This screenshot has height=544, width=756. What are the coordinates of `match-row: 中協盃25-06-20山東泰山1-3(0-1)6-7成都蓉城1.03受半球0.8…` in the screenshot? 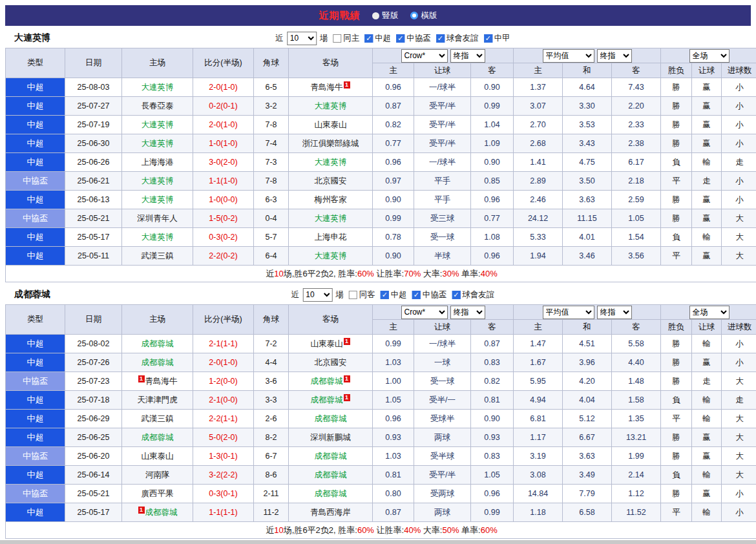 It's located at (381, 456).